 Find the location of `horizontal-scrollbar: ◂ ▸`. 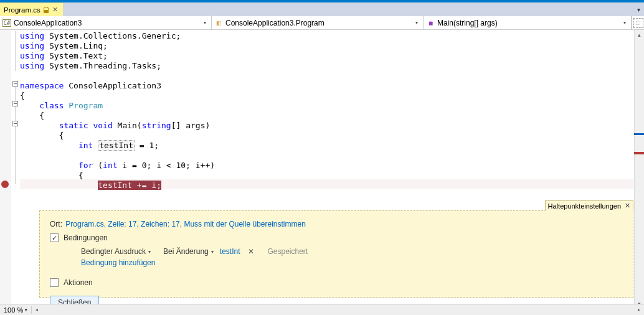

horizontal-scrollbar: ◂ ▸ is located at coordinates (338, 310).